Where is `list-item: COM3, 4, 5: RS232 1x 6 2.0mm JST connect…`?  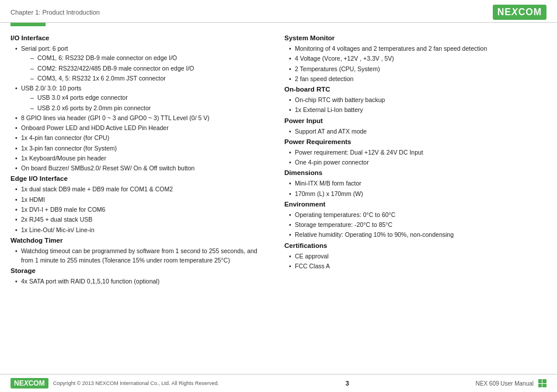 list-item: COM3, 4, 5: RS232 1x 6 2.0mm JST connect… is located at coordinates (148, 78).